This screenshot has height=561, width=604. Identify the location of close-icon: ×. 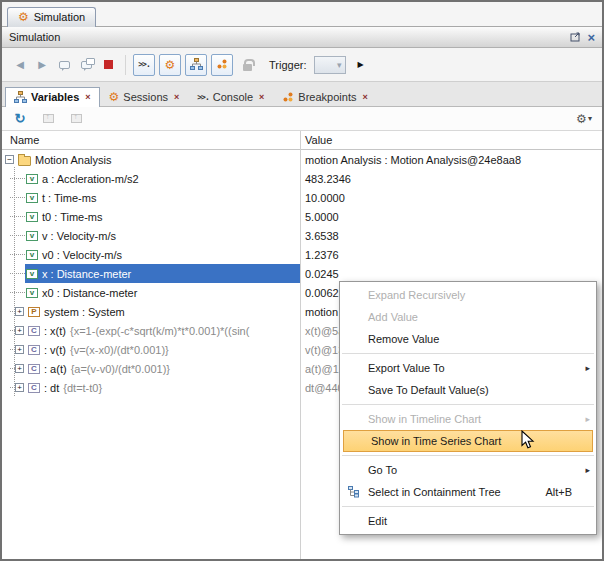
(591, 38).